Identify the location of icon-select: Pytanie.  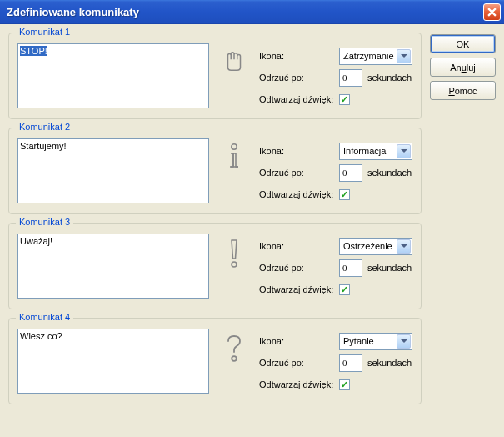
(376, 342).